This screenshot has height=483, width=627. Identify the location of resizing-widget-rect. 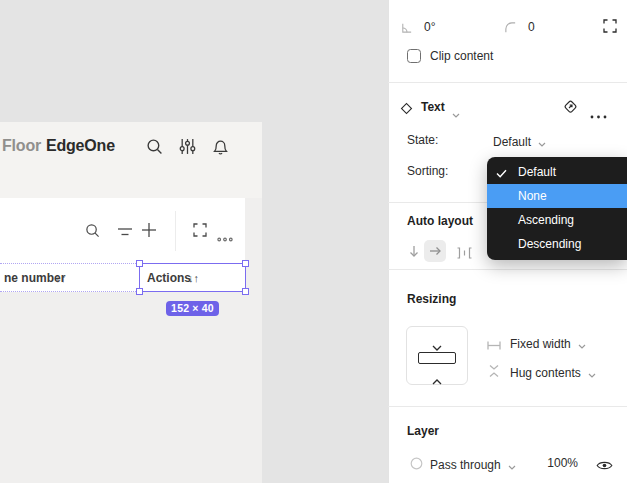
(437, 358).